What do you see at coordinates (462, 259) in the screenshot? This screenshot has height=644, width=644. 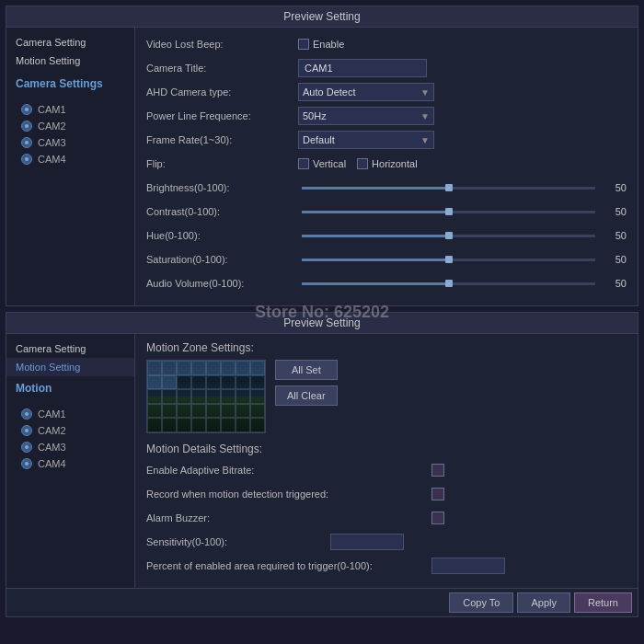 I see `saturation-slider-container: 50` at bounding box center [462, 259].